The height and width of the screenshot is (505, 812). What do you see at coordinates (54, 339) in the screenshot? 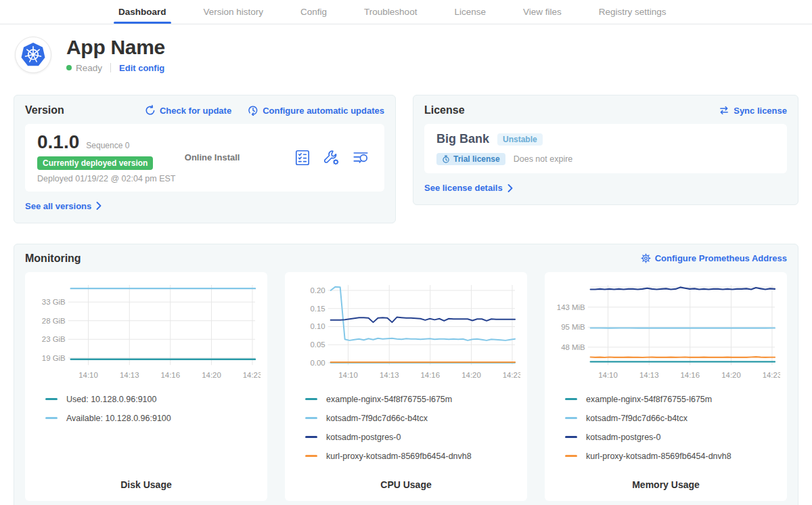
I see `svg-text: 23 GiB` at bounding box center [54, 339].